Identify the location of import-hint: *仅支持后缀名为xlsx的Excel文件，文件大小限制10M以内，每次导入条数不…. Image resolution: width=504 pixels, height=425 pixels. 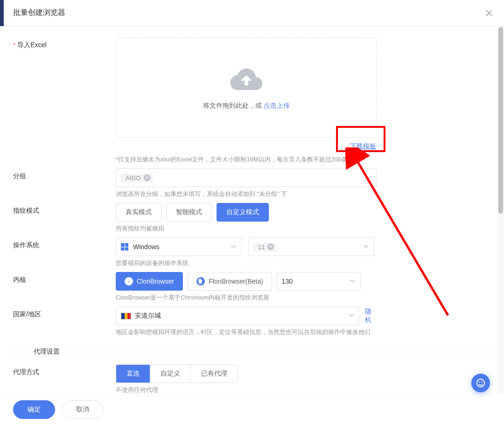
(246, 160).